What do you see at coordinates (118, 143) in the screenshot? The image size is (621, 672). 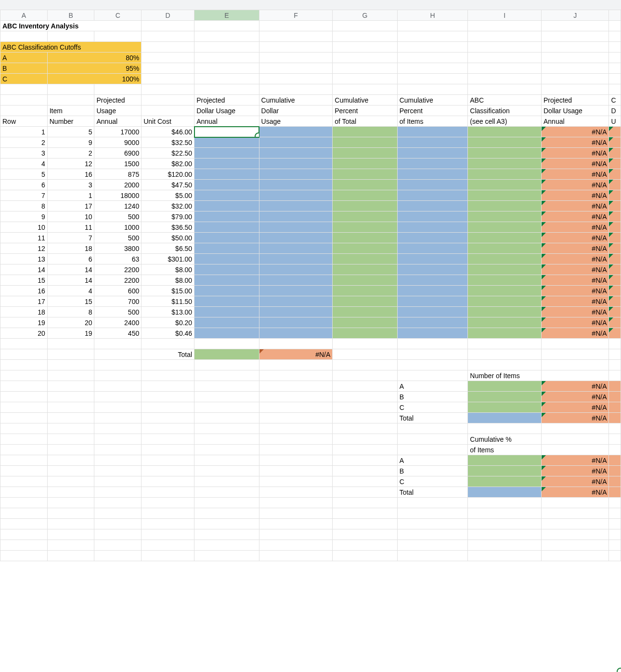 I see `cell-usage: 9000` at bounding box center [118, 143].